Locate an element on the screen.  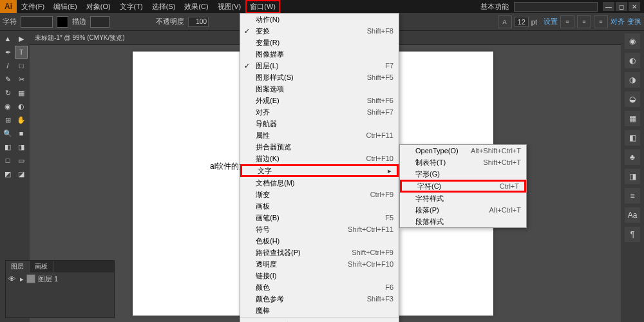
submenu-item-OpenType(O): OpenType(O)Alt+Shift+Ctrl+T is located at coordinates (463, 151).